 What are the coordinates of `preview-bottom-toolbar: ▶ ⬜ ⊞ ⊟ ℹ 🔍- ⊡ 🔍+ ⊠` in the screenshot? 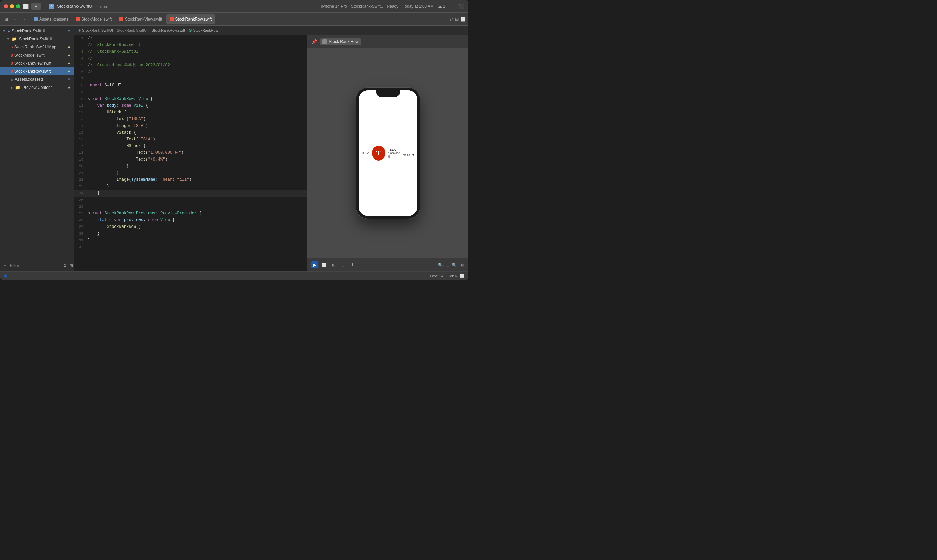 It's located at (388, 265).